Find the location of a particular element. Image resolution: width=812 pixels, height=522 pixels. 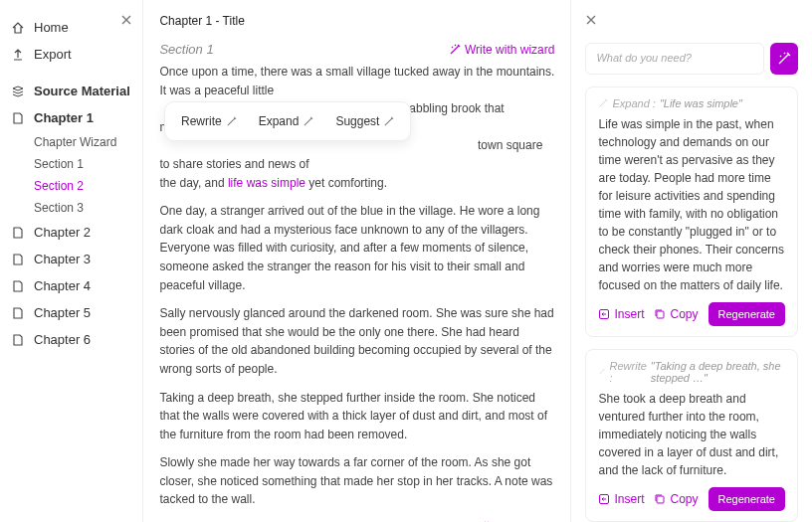

nav-home: Home is located at coordinates (72, 28).